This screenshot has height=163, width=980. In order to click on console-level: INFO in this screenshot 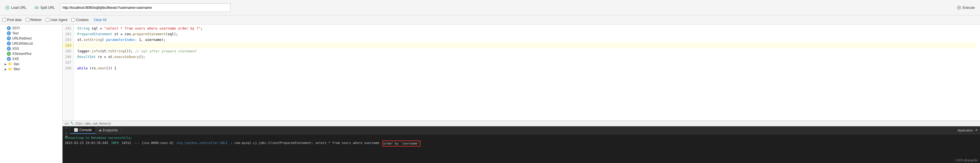, I will do `click(115, 143)`.